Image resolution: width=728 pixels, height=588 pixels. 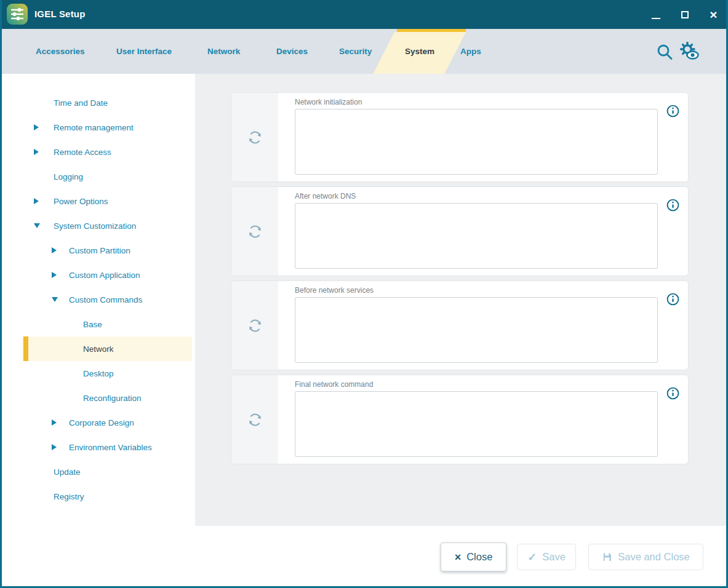 I want to click on sidebar-item-network: Network, so click(x=107, y=349).